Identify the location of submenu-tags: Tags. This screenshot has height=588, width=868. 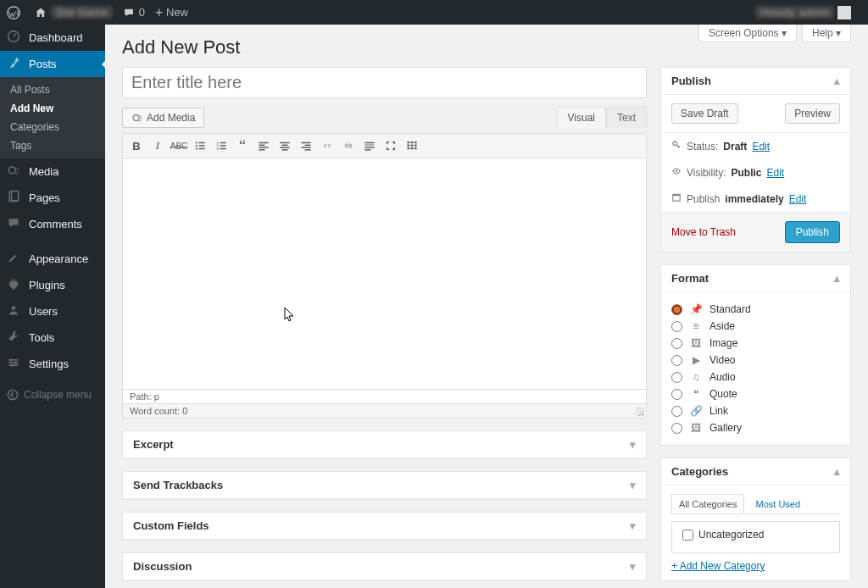
(53, 146).